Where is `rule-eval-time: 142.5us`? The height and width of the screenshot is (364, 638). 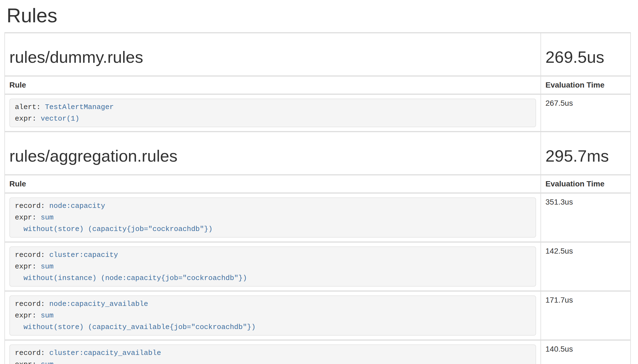
rule-eval-time: 142.5us is located at coordinates (586, 267).